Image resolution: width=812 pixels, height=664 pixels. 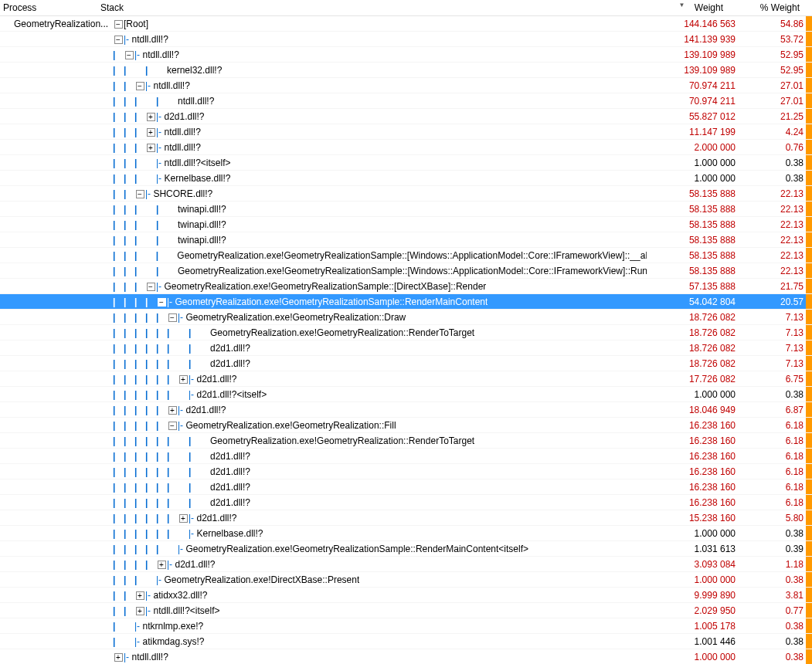 What do you see at coordinates (774, 194) in the screenshot?
I see `pct-weight-cell: 22.13` at bounding box center [774, 194].